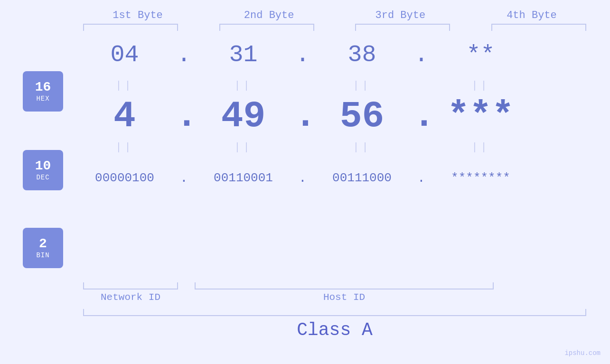 The height and width of the screenshot is (364, 610). Describe the element at coordinates (362, 85) in the screenshot. I see `eq1-3: ||` at that location.